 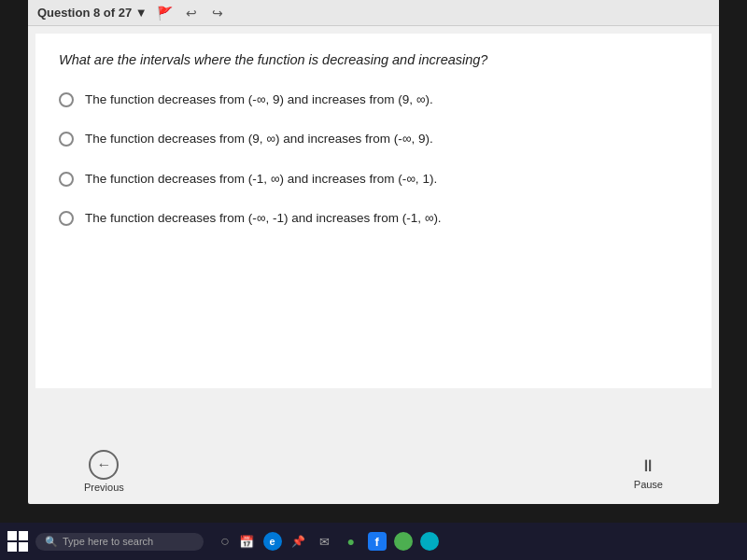 What do you see at coordinates (104, 465) in the screenshot?
I see `previous-icon: ←` at bounding box center [104, 465].